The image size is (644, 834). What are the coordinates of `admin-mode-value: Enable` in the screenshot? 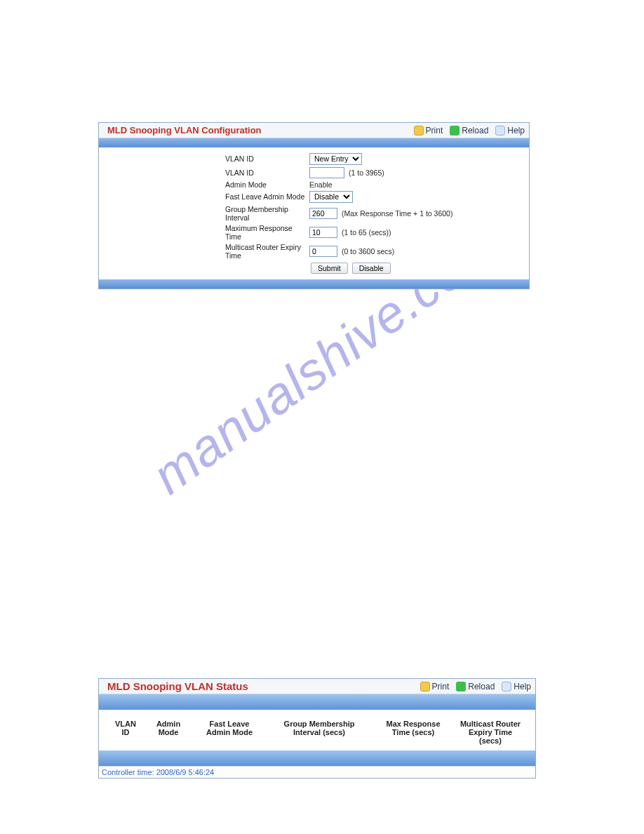 It's located at (321, 185).